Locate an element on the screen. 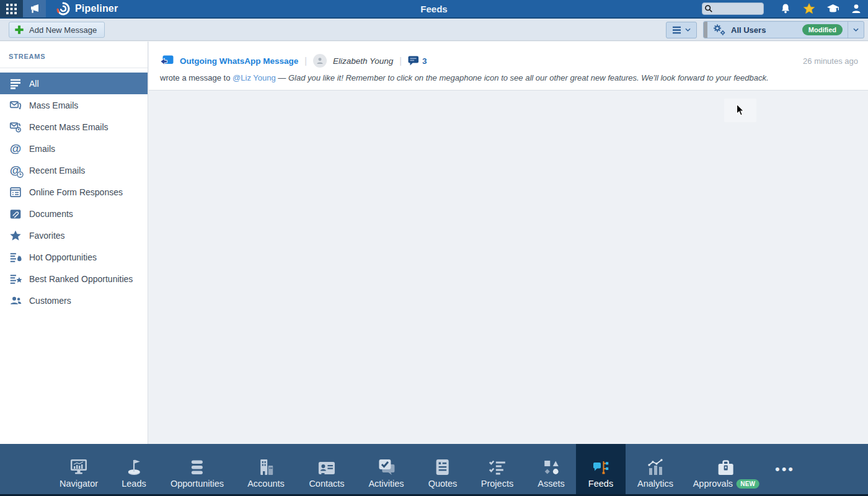 This screenshot has width=868, height=496. favorites-button is located at coordinates (809, 9).